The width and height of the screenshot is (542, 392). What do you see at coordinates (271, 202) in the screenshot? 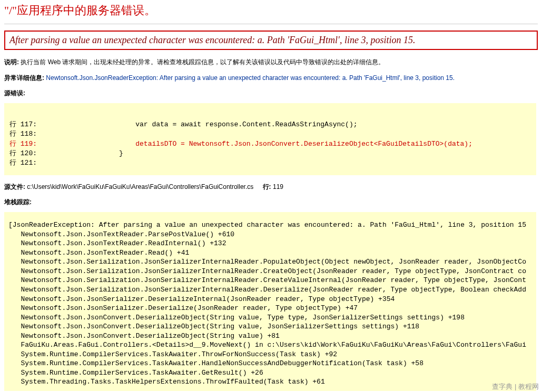
I see `stack-trace-label: 堆栈跟踪:` at bounding box center [271, 202].